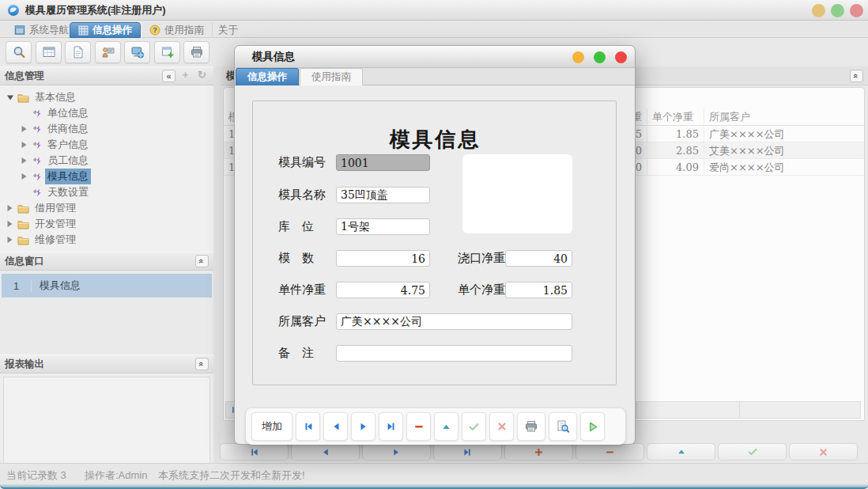 The image size is (868, 489). Describe the element at coordinates (383, 226) in the screenshot. I see `location-field` at that location.